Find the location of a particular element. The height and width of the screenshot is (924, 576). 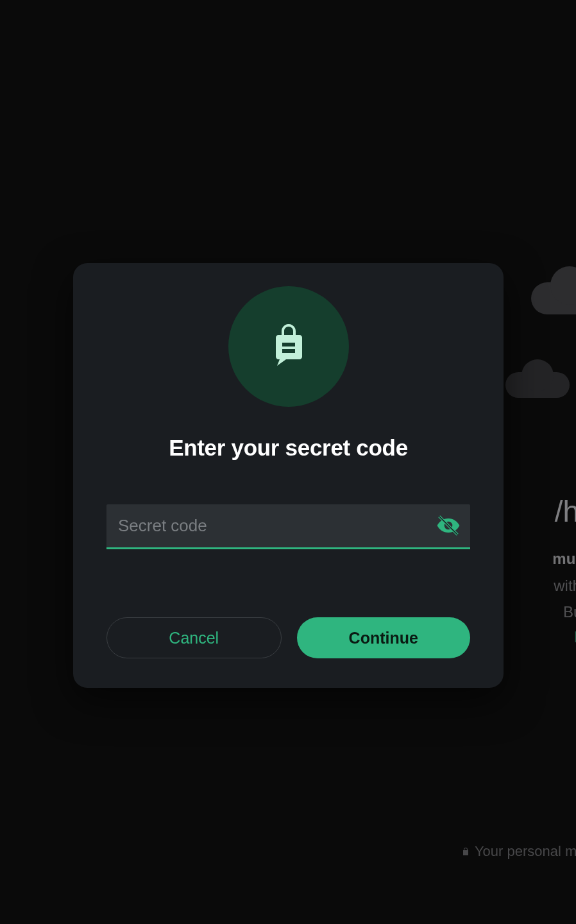

locked-chat-icon is located at coordinates (289, 346).